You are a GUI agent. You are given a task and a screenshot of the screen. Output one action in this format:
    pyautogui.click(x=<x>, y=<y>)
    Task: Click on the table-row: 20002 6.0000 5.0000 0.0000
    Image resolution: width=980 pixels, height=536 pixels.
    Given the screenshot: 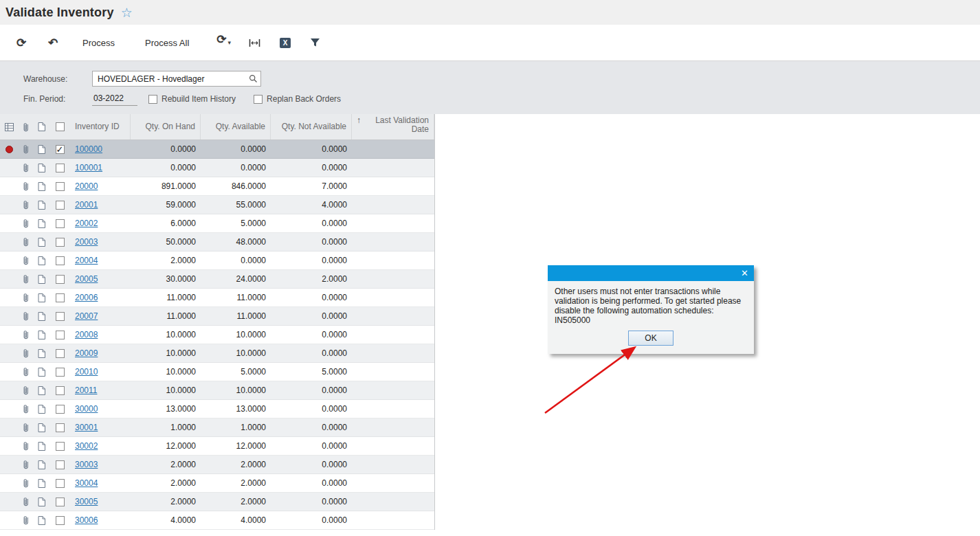 What is the action you would take?
    pyautogui.click(x=217, y=224)
    